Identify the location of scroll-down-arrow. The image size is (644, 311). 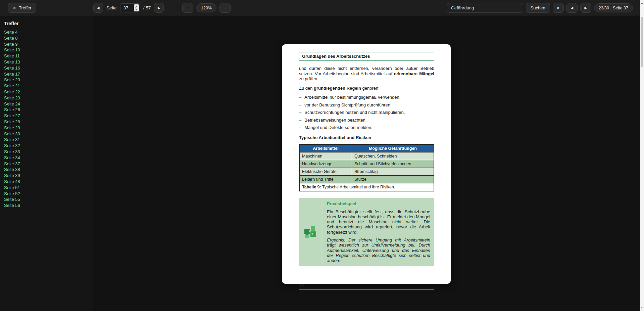
(642, 308).